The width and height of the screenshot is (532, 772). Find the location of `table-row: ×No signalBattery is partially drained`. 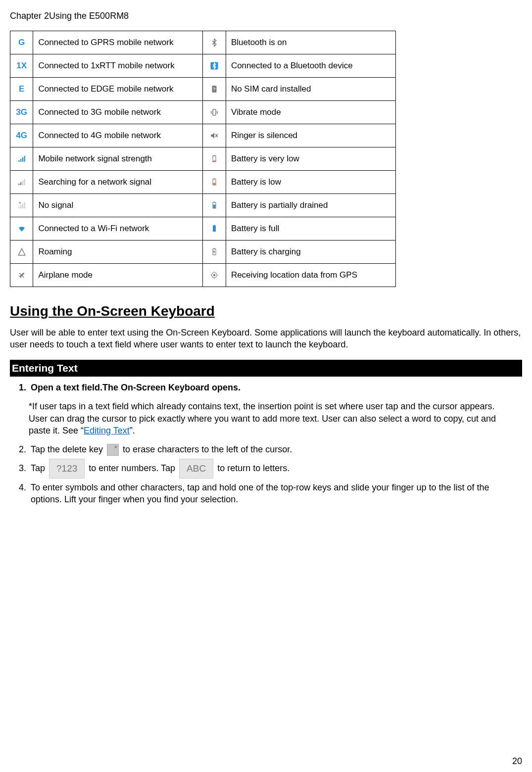

table-row: ×No signalBattery is partially drained is located at coordinates (203, 206).